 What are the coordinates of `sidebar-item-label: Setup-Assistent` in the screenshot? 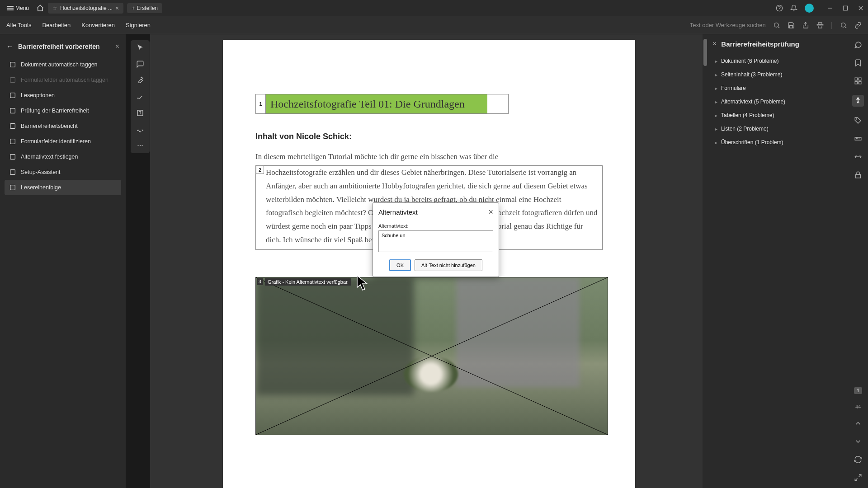 It's located at (41, 172).